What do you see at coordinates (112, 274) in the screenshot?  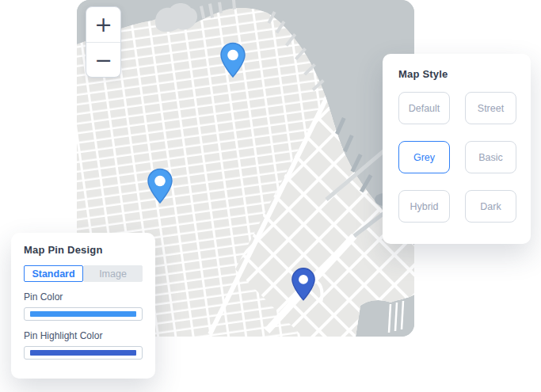 I see `tab-image: Image` at bounding box center [112, 274].